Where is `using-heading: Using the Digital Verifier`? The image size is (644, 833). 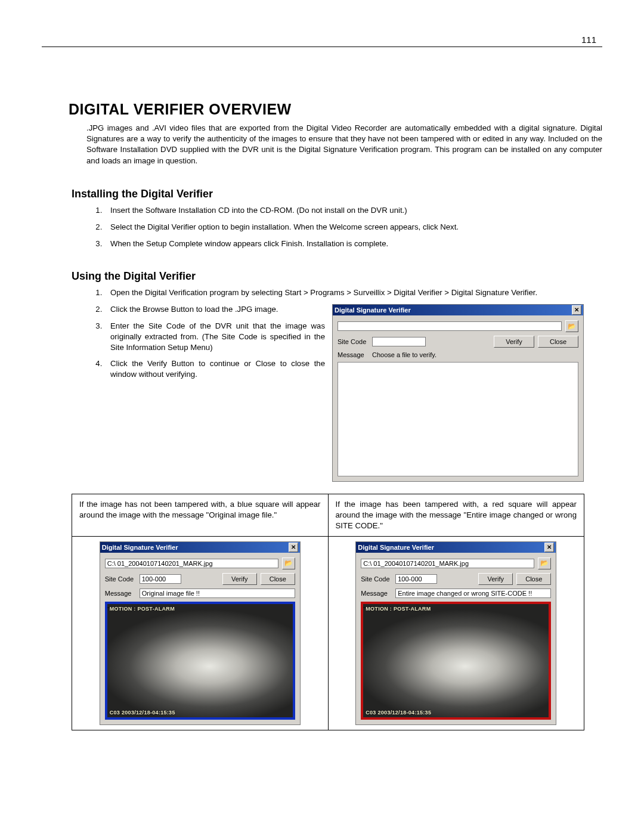 using-heading: Using the Digital Verifier is located at coordinates (337, 277).